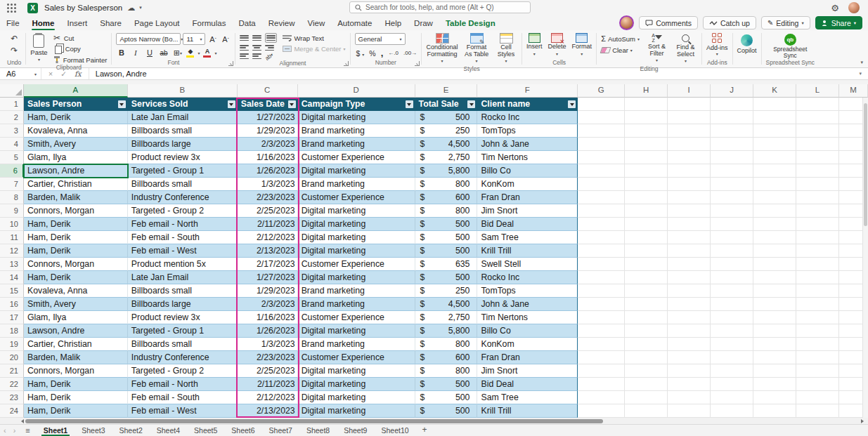 The width and height of the screenshot is (868, 436). Describe the element at coordinates (15, 430) in the screenshot. I see `next-sheet-icon: ›` at that location.